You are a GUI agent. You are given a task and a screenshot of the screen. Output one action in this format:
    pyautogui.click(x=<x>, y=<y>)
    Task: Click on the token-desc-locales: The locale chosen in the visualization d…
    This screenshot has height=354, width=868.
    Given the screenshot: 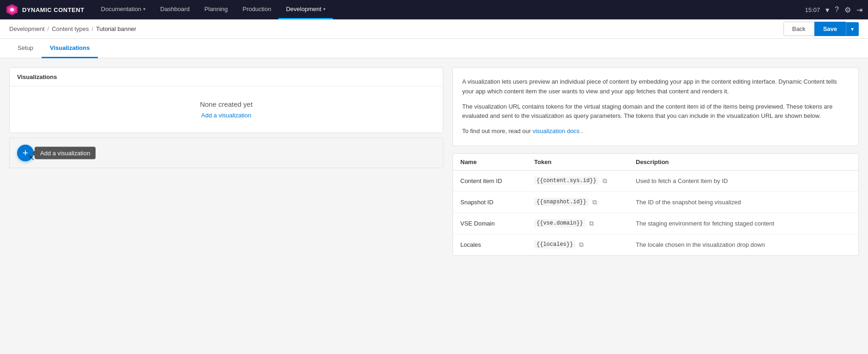 What is the action you would take?
    pyautogui.click(x=743, y=245)
    